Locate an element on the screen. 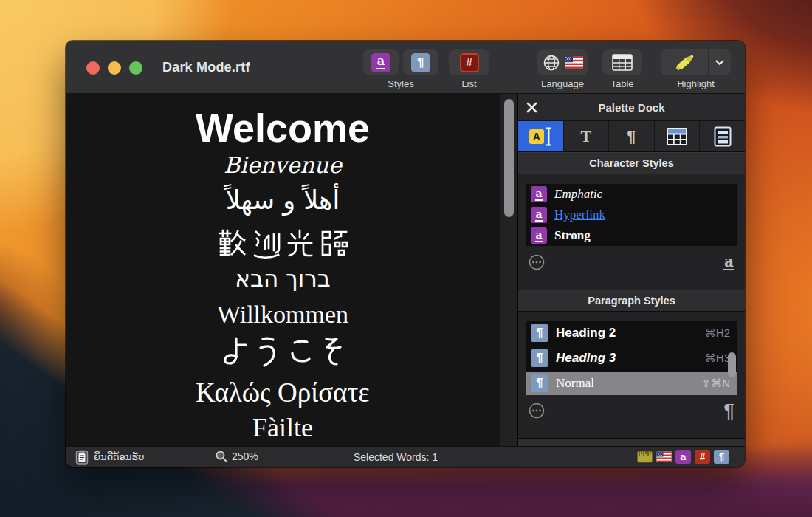 This screenshot has height=517, width=812. style-row-strong: a Strong is located at coordinates (632, 236).